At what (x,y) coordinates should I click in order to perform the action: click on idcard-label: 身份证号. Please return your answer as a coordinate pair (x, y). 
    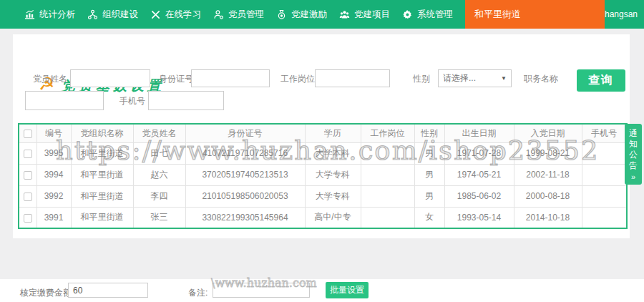
    Looking at the image, I should click on (176, 79).